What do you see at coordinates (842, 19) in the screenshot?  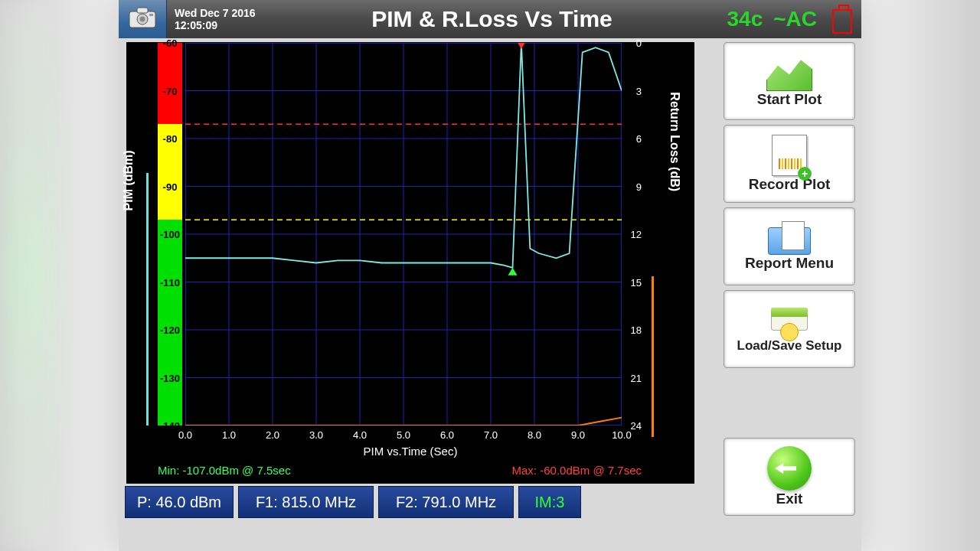 I see `battery-icon` at bounding box center [842, 19].